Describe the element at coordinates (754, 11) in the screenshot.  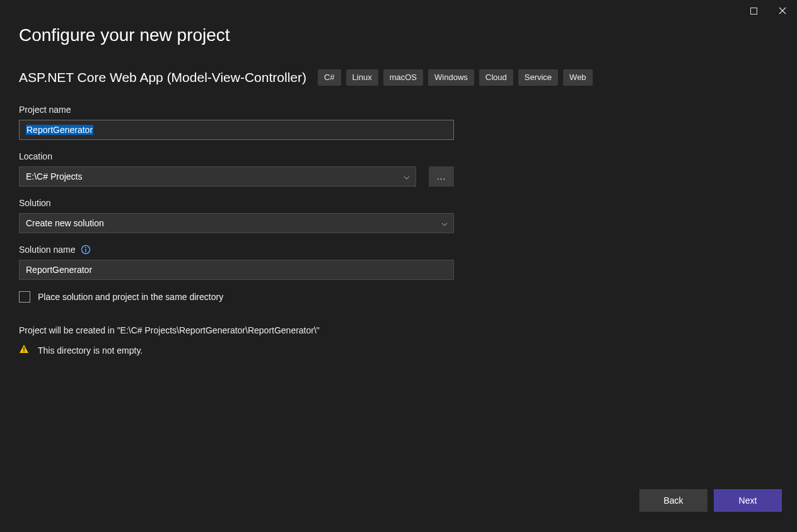
I see `maximize-icon` at that location.